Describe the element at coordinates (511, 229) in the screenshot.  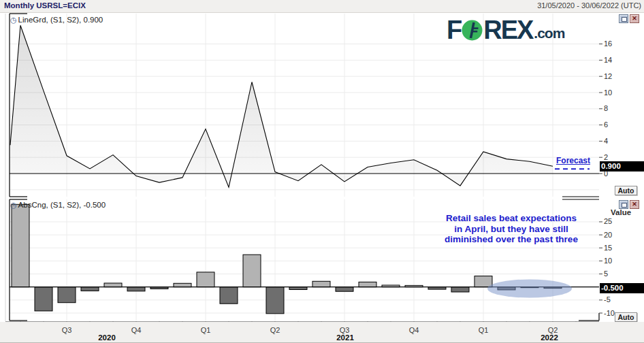
I see `analyst-annotation: Retail sales beat expectations in April,…` at that location.